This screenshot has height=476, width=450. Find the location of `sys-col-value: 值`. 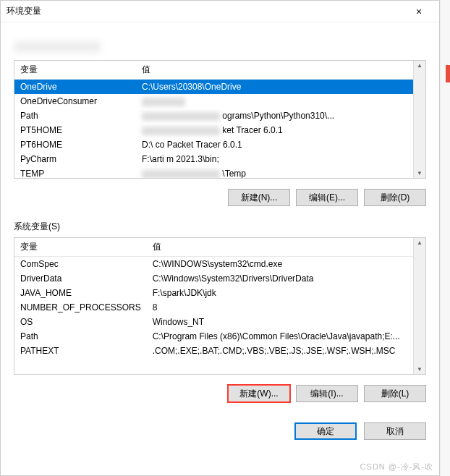

sys-col-value: 值 is located at coordinates (280, 247).